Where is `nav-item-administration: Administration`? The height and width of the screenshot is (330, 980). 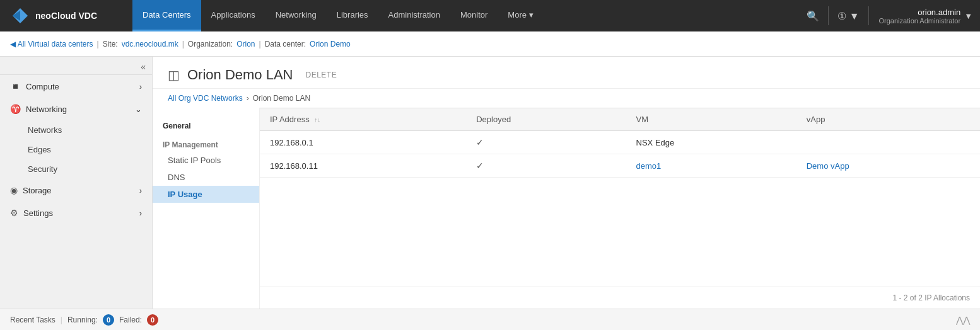 nav-item-administration: Administration is located at coordinates (414, 16).